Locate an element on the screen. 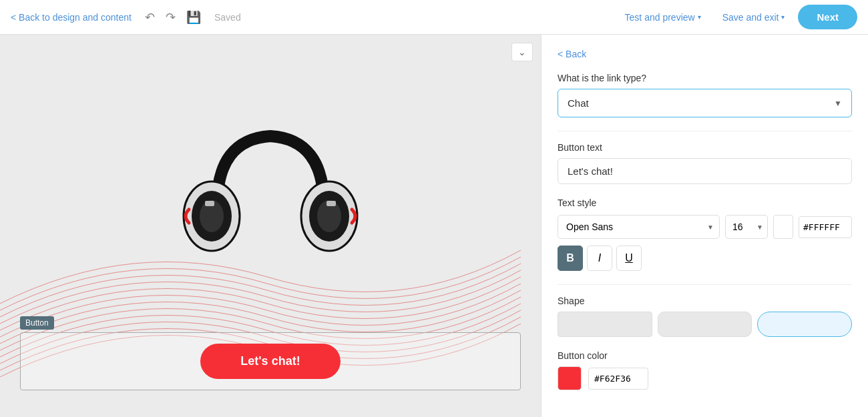 This screenshot has width=868, height=417. text-style-section: Text style Open Sans Arial Georgia Helve… is located at coordinates (705, 234).